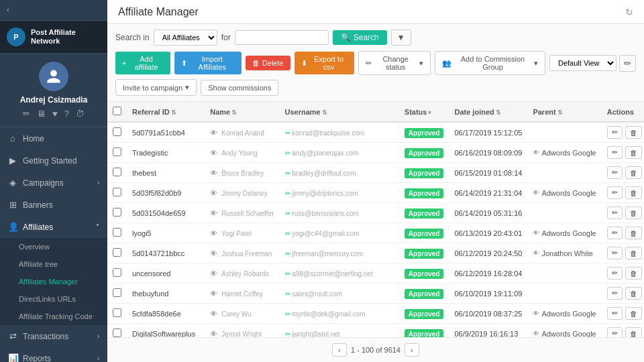 The width and height of the screenshot is (644, 362). What do you see at coordinates (54, 264) in the screenshot?
I see `sidebar-item-affiliate-tree: Affiliate tree` at bounding box center [54, 264].